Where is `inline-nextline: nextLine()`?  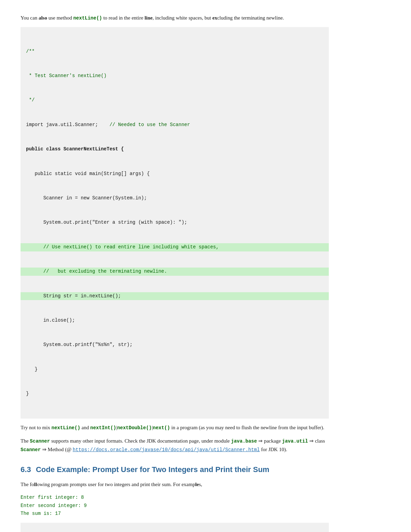
inline-nextline: nextLine() is located at coordinates (66, 428).